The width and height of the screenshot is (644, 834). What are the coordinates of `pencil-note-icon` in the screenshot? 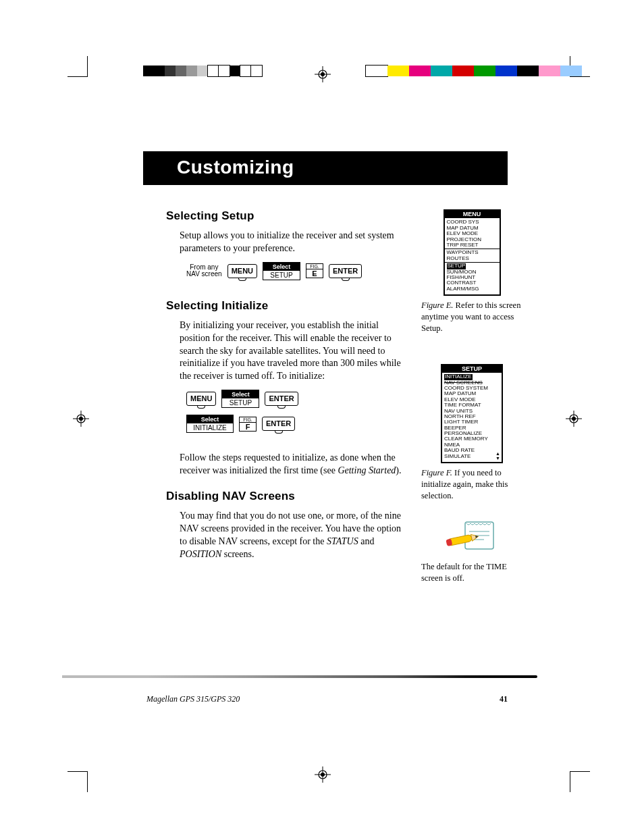 It's located at (472, 537).